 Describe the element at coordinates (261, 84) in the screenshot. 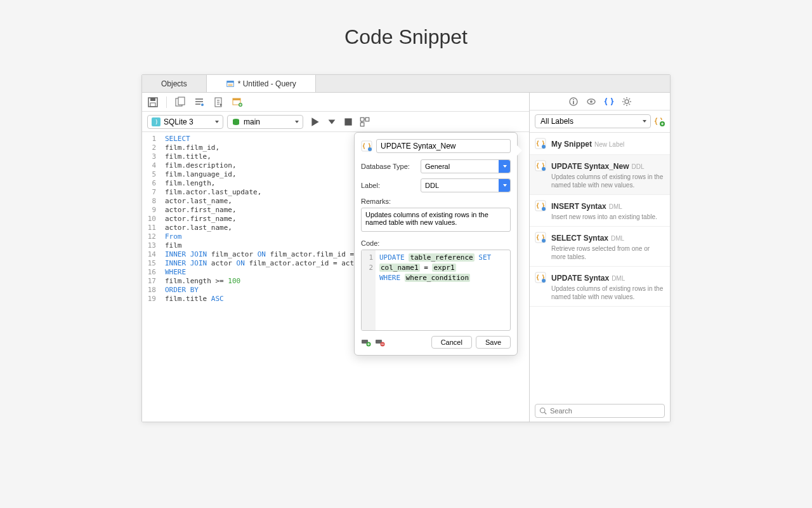

I see `tab-query: * Untitled - Query` at that location.